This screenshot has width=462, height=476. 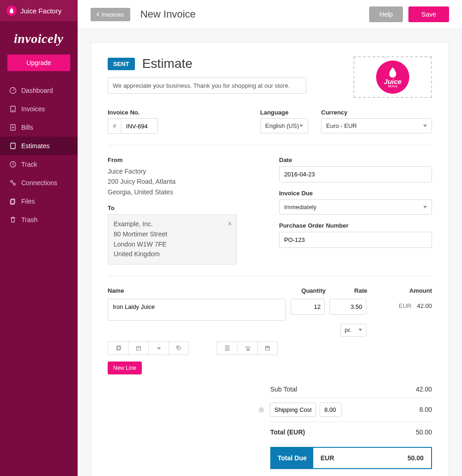 What do you see at coordinates (138, 348) in the screenshot?
I see `calendar-button` at bounding box center [138, 348].